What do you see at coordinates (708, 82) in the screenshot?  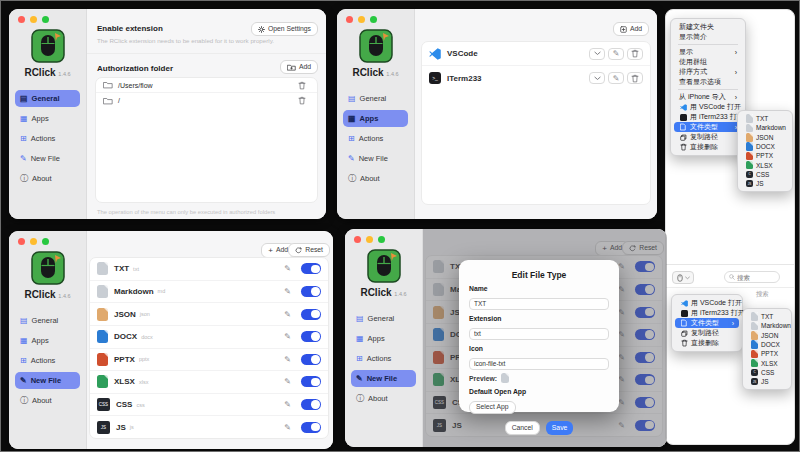 I see `menu-item-show-view-options: 查看显示选项` at bounding box center [708, 82].